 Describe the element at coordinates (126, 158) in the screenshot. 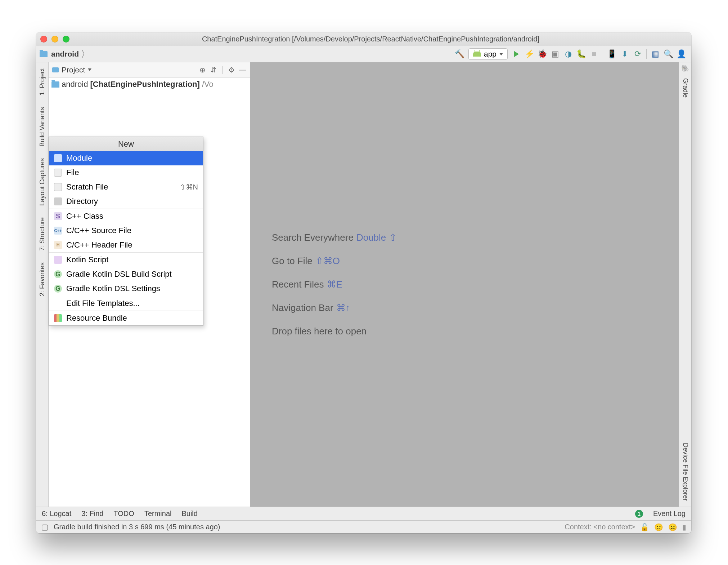

I see `menu-item-module: Module` at that location.